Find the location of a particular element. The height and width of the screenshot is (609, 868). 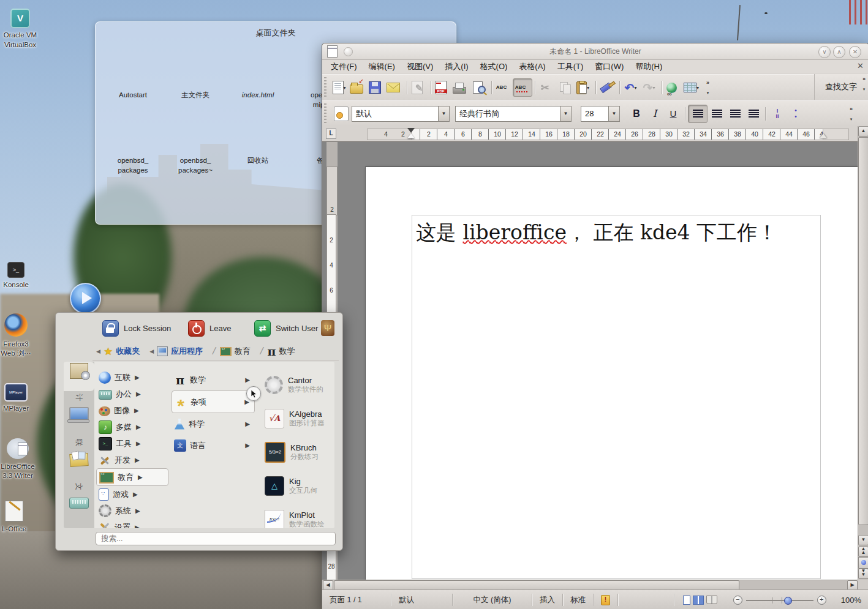

cut-button: ✂ is located at coordinates (547, 88).